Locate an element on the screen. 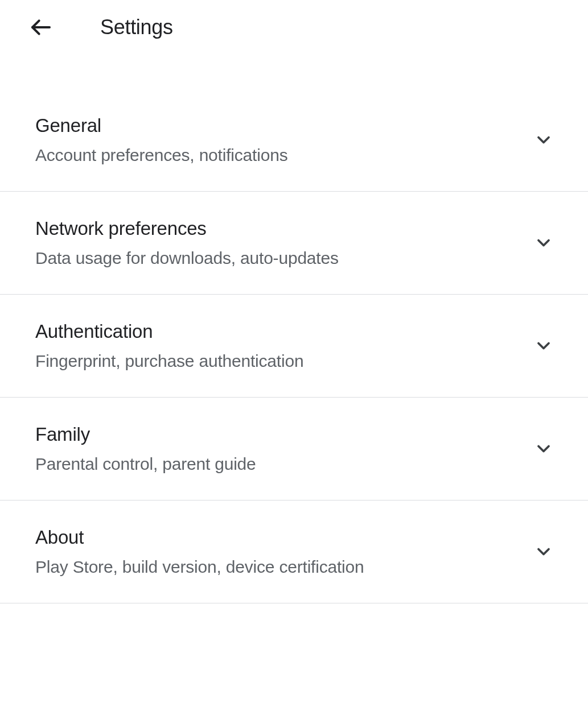 Image resolution: width=588 pixels, height=728 pixels. back-button is located at coordinates (41, 27).